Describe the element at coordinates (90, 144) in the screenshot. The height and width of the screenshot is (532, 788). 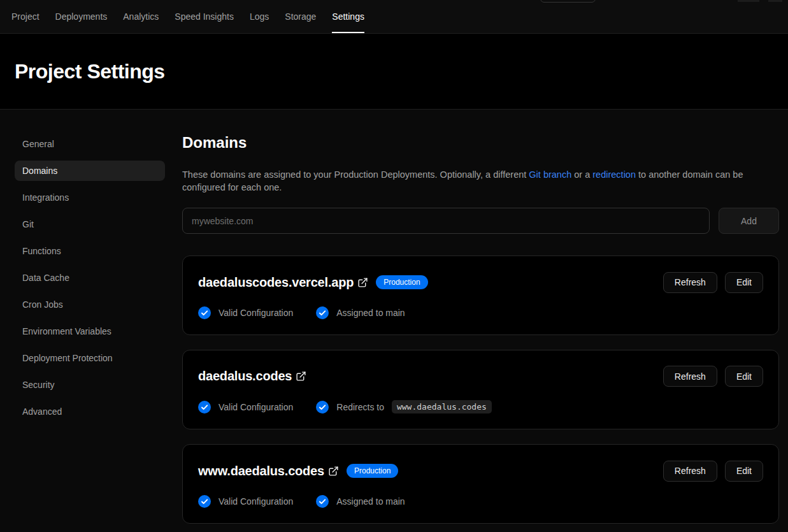
I see `sidebar-item-general: General` at that location.